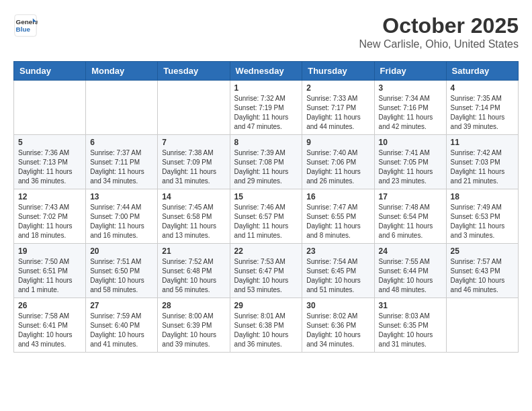 The image size is (532, 411). Describe the element at coordinates (410, 197) in the screenshot. I see `day-number: 17` at that location.